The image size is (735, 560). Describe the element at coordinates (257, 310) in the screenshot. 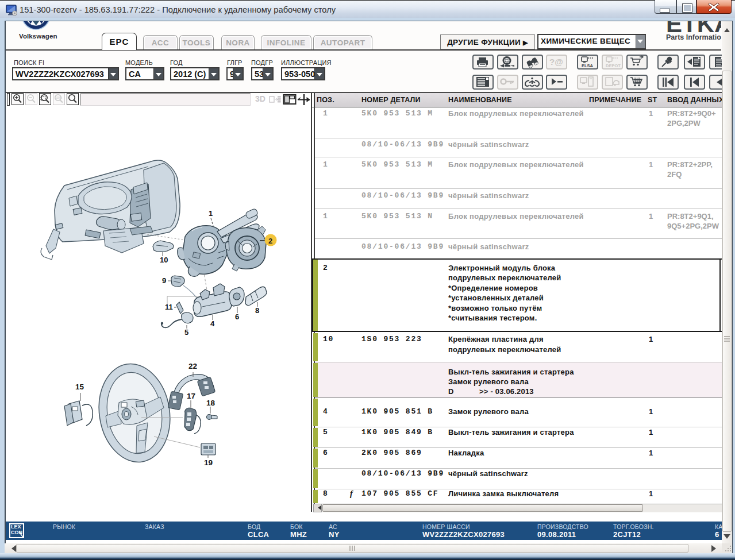

I see `svg-text: 8` at that location.